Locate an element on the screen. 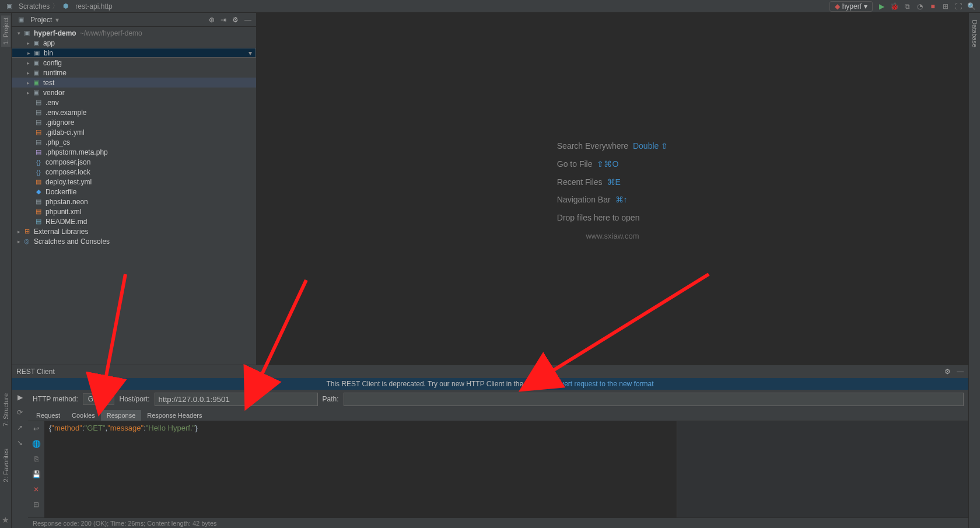 The height and width of the screenshot is (528, 980). copy-icon: ⎘ is located at coordinates (36, 459).